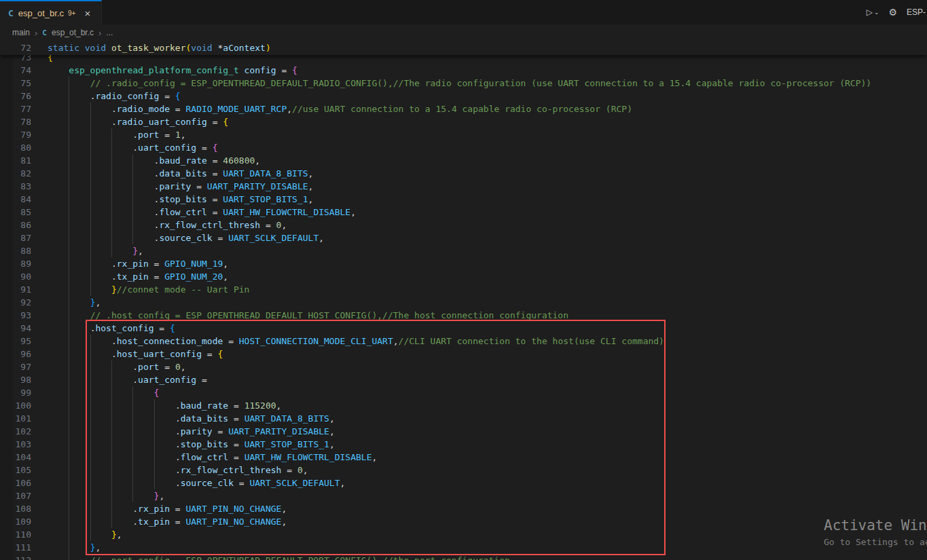  Describe the element at coordinates (459, 83) in the screenshot. I see `code-text: // .radio_config = ESP_OPENTHREAD_DEFAUL…` at that location.